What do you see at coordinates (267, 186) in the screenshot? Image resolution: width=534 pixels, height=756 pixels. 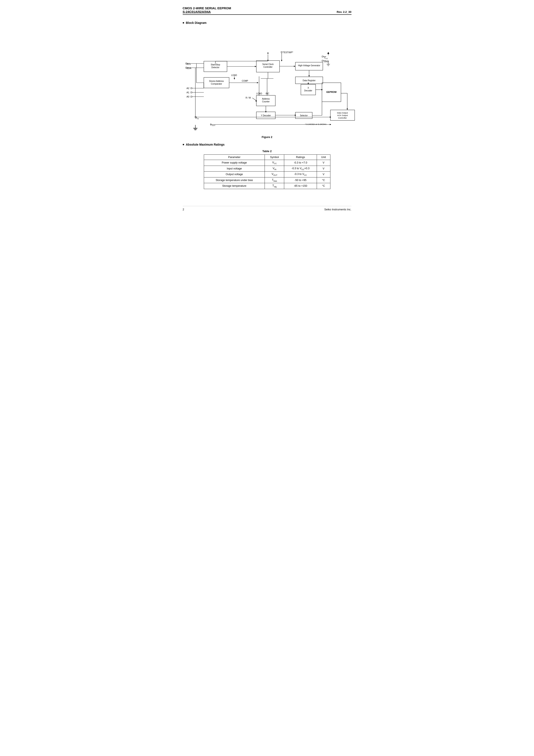 I see `table-row: Storage temperature Tstg -65 to +150 °C` at bounding box center [267, 186].